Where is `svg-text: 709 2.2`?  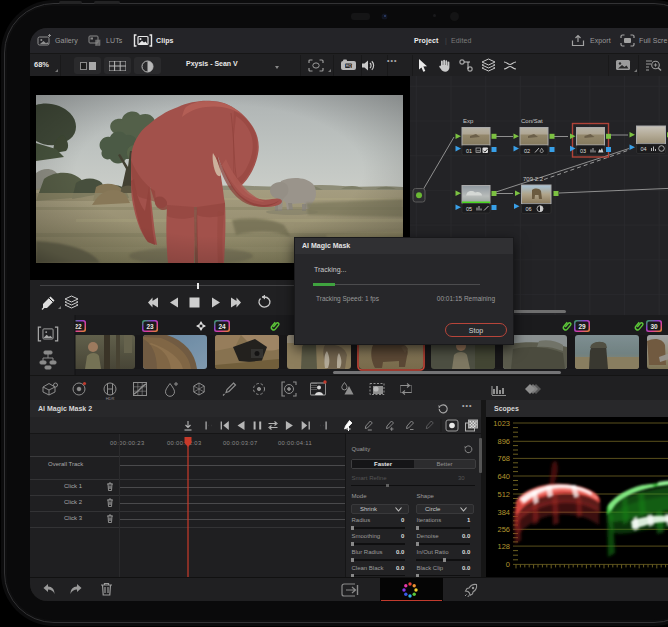
svg-text: 709 2.2 is located at coordinates (534, 179).